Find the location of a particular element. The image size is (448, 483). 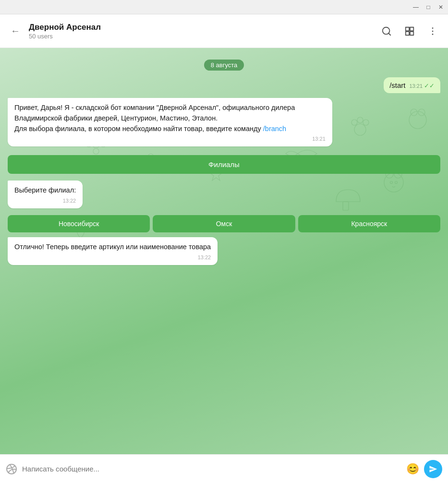

back-button: ← is located at coordinates (15, 31).